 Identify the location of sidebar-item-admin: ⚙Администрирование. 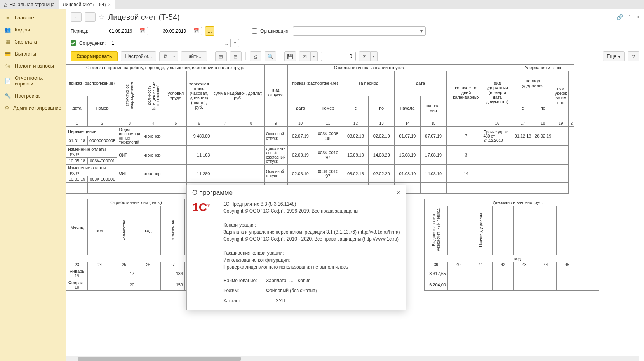
(33, 108).